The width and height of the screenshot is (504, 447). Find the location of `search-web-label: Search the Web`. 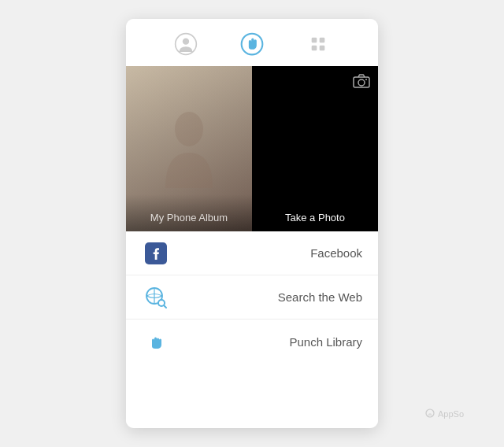

search-web-label: Search the Web is located at coordinates (266, 297).